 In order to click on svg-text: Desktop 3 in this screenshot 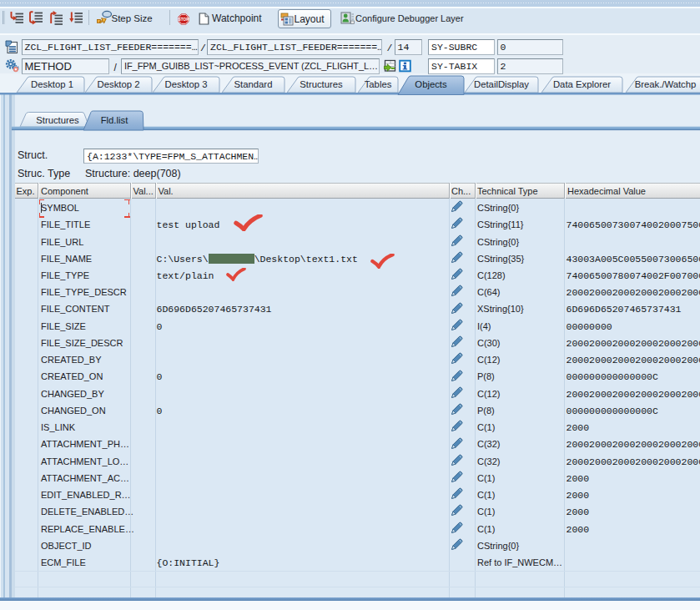, I will do `click(187, 84)`.